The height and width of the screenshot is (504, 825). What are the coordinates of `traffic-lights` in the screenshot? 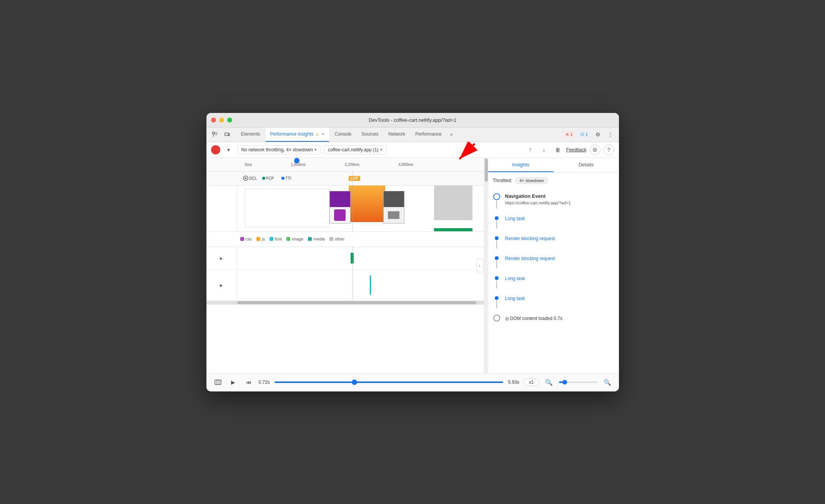 It's located at (221, 120).